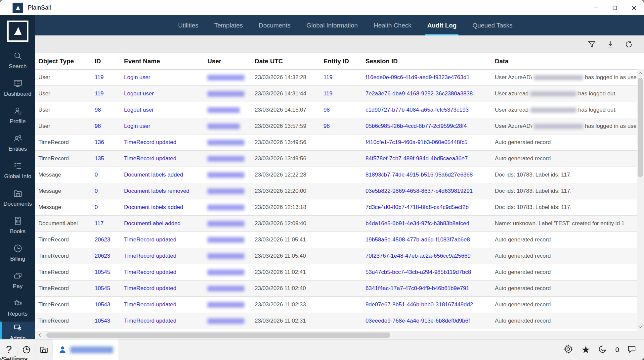 This screenshot has height=360, width=644. I want to click on event-name-link: DocumentLabel added, so click(152, 223).